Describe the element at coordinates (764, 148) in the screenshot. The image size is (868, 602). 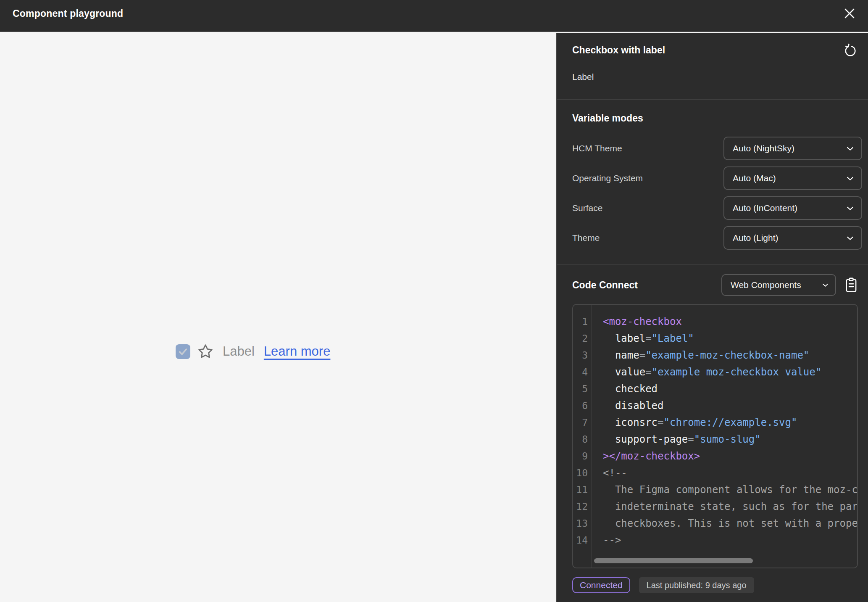
I see `select-value: Auto (NightSky)` at that location.